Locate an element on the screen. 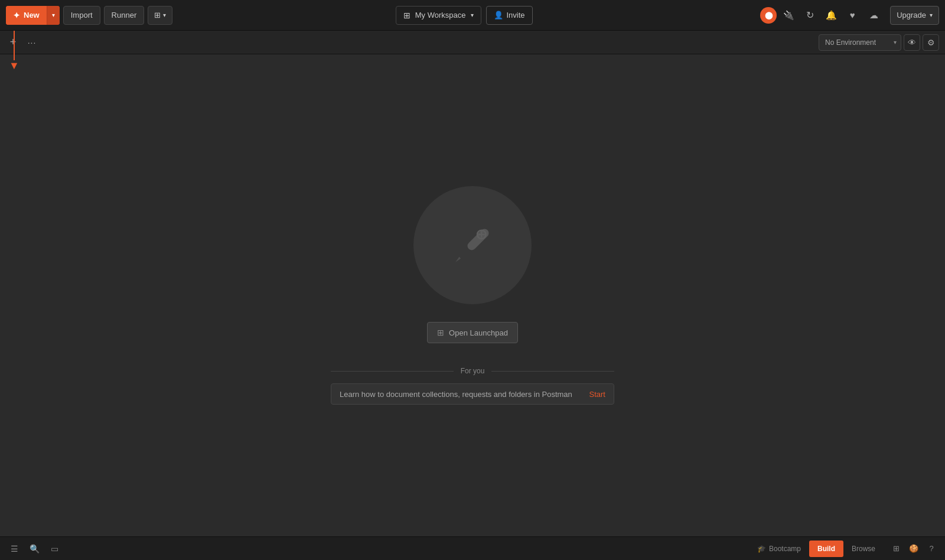 This screenshot has height=560, width=945. build-button: Build is located at coordinates (826, 549).